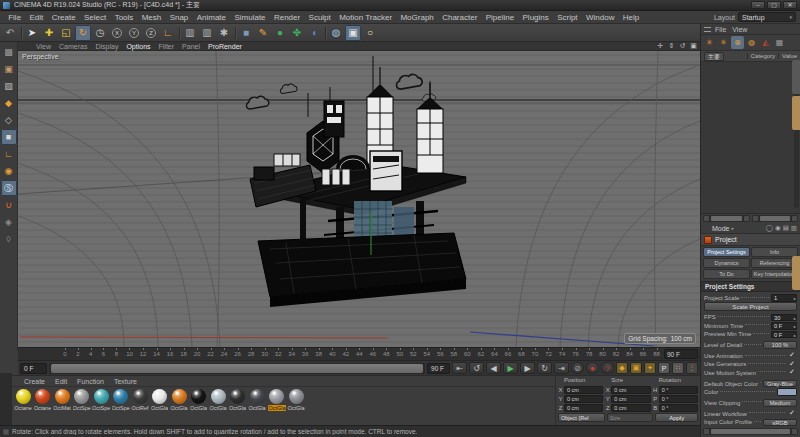  I want to click on search-icon: ◯, so click(770, 228).